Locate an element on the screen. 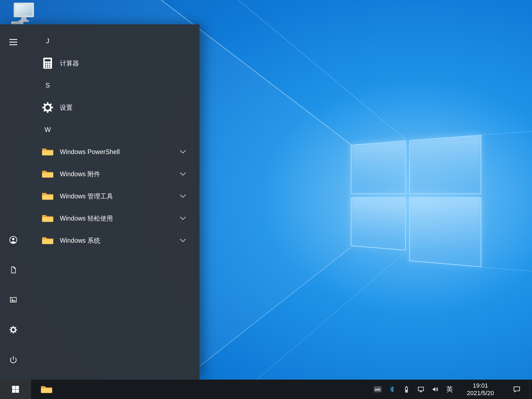  network-tray-button is located at coordinates (421, 389).